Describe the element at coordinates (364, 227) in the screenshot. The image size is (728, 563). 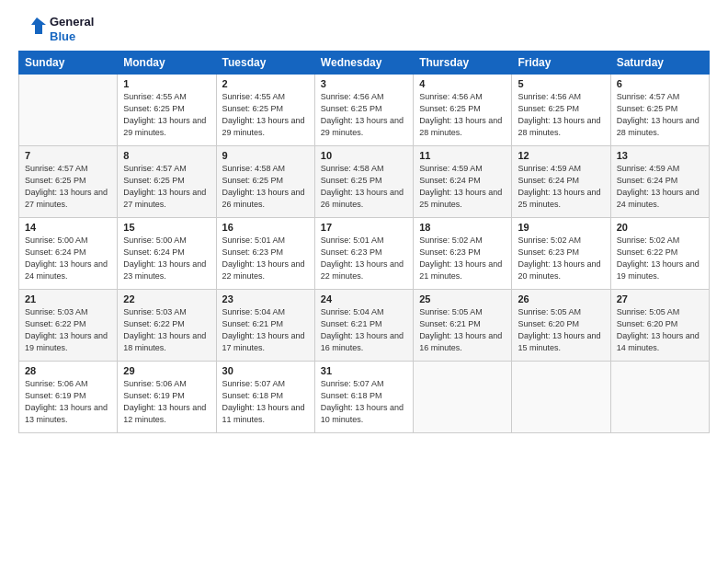
I see `day-number: 17` at that location.